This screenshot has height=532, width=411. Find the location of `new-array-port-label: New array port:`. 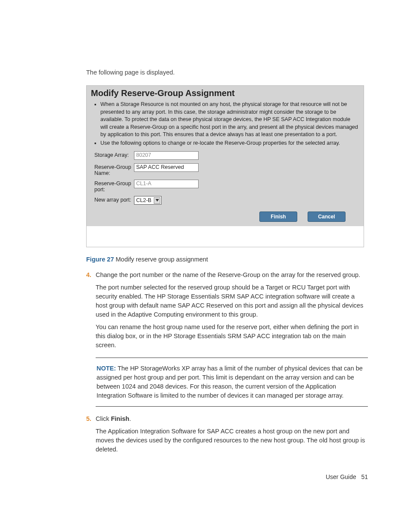

new-array-port-label: New array port: is located at coordinates (114, 199).